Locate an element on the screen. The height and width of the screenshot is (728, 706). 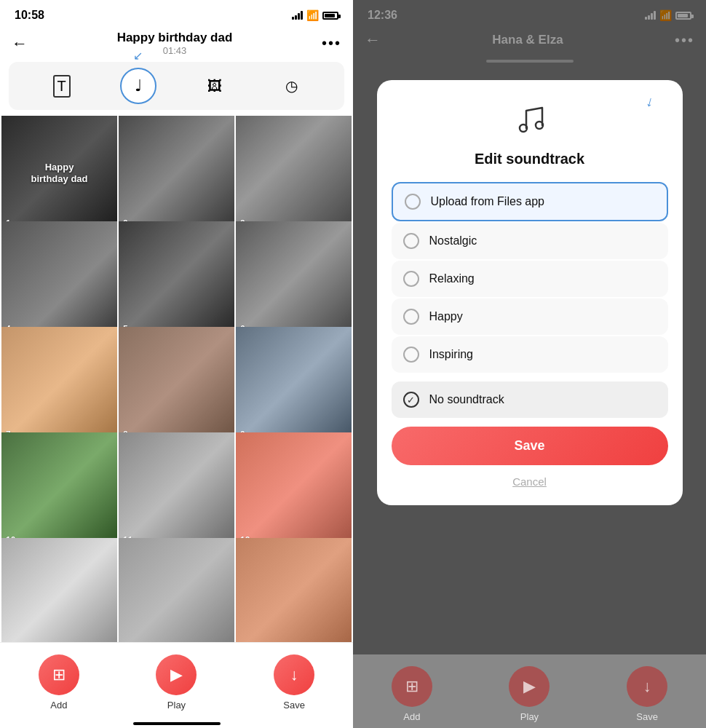
photo-cell-4: 4 is located at coordinates (60, 280).